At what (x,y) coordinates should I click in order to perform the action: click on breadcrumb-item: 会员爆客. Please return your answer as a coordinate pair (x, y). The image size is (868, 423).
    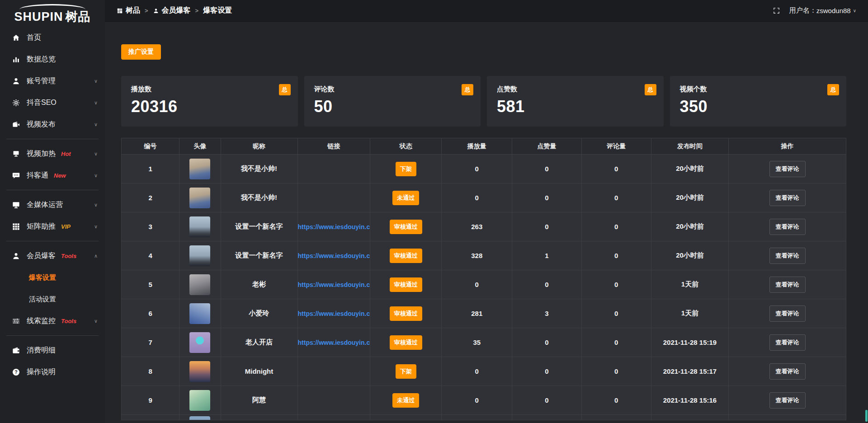
    Looking at the image, I should click on (172, 11).